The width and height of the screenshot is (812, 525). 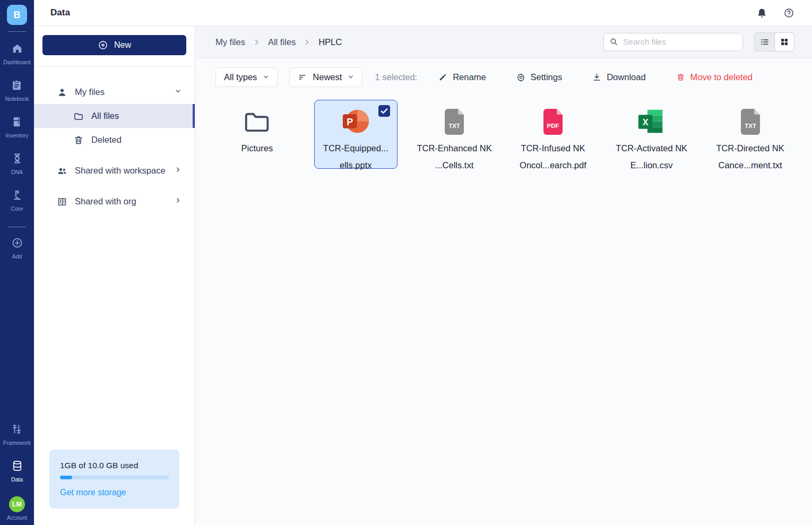 What do you see at coordinates (774, 42) in the screenshot?
I see `view-toggle` at bounding box center [774, 42].